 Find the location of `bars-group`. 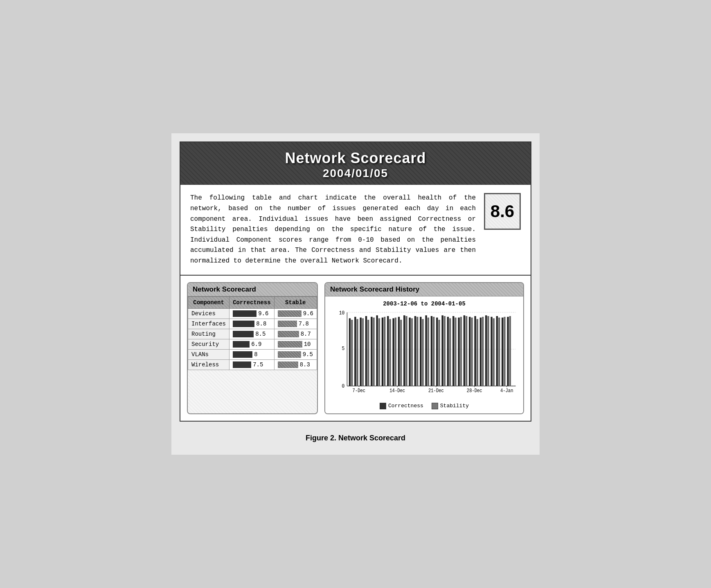

bars-group is located at coordinates (430, 351).